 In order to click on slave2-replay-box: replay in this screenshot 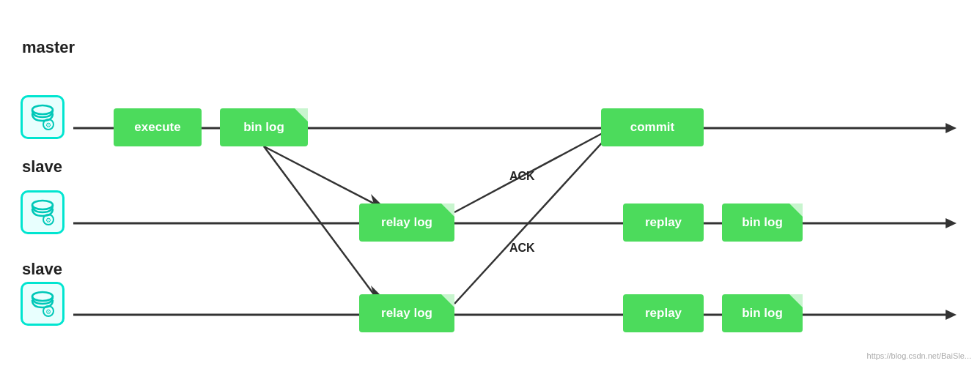, I will do `click(663, 313)`.